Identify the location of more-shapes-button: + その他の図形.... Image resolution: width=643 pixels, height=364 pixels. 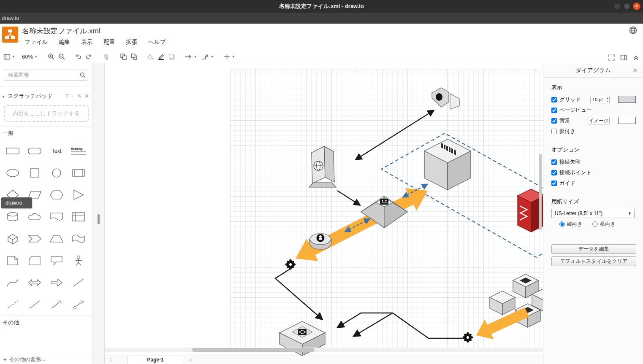
(46, 359).